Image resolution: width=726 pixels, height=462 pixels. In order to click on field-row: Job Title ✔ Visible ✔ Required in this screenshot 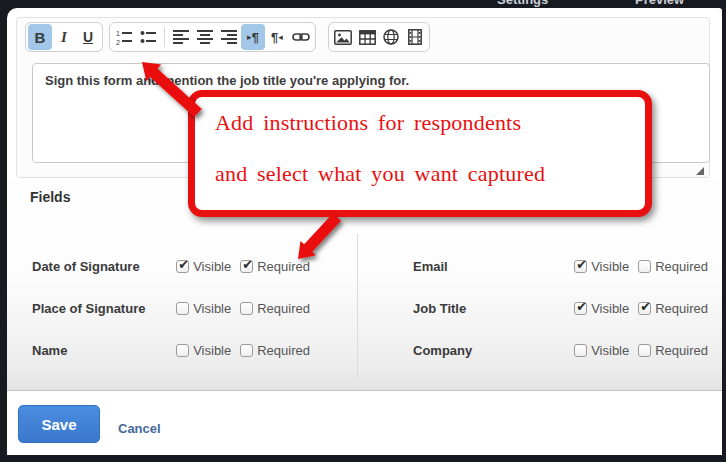, I will do `click(540, 308)`.